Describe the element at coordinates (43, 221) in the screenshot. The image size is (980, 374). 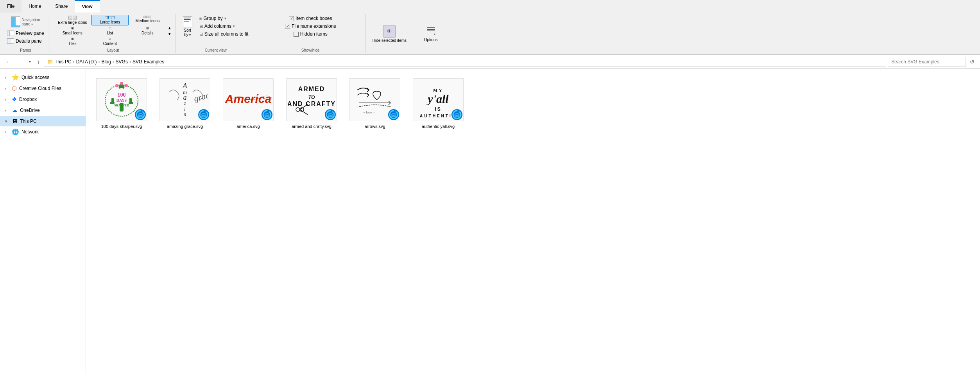
I see `sidebar: › ⭐ Quick access › ⬡ Creative Cloud File…` at that location.